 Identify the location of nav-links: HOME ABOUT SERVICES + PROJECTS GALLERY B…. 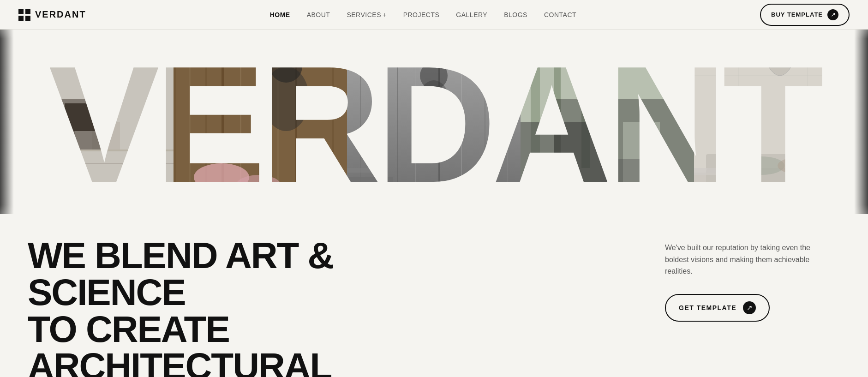
(423, 15).